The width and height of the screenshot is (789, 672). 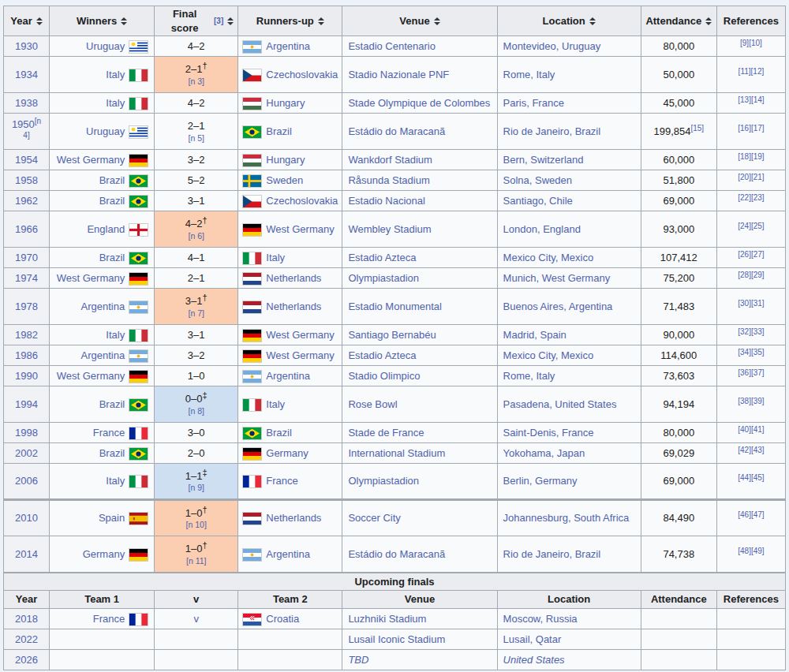 I want to click on reference-link: [20][21], so click(x=751, y=177).